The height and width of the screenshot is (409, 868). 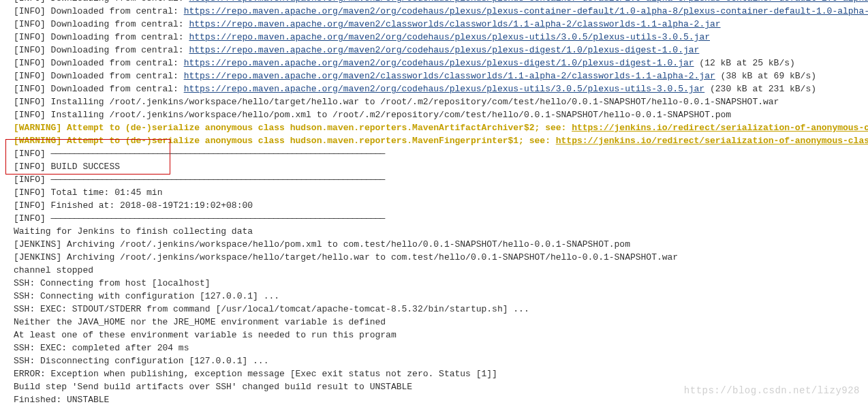 I want to click on total-time-line: [INFO] Total time: 01:45 min, so click(x=434, y=192).